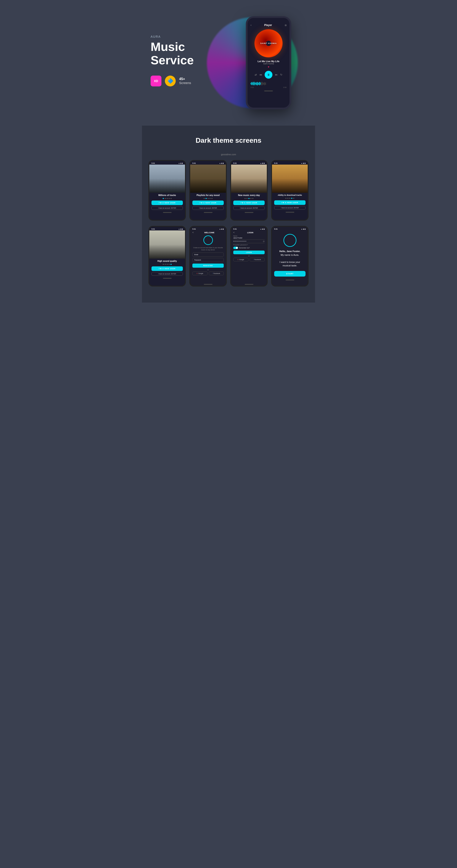 This screenshot has height=868, width=457. Describe the element at coordinates (168, 46) in the screenshot. I see `hero-title-line1: Music` at that location.